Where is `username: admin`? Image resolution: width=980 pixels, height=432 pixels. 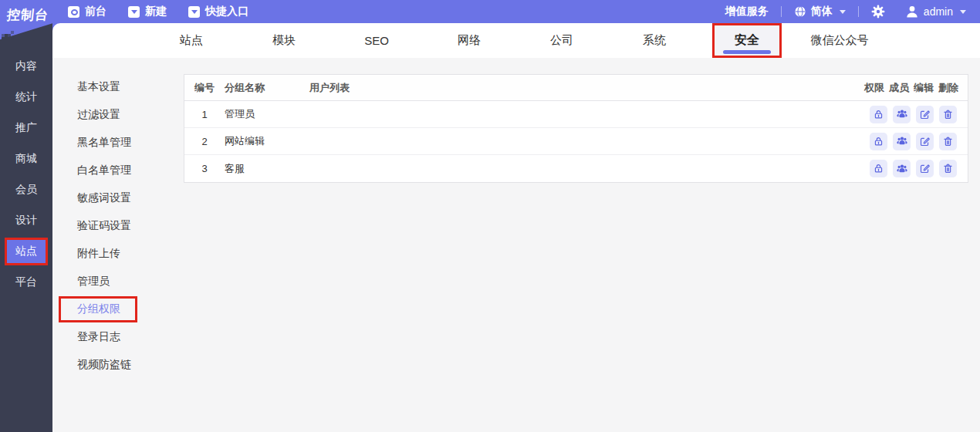
username: admin is located at coordinates (938, 12).